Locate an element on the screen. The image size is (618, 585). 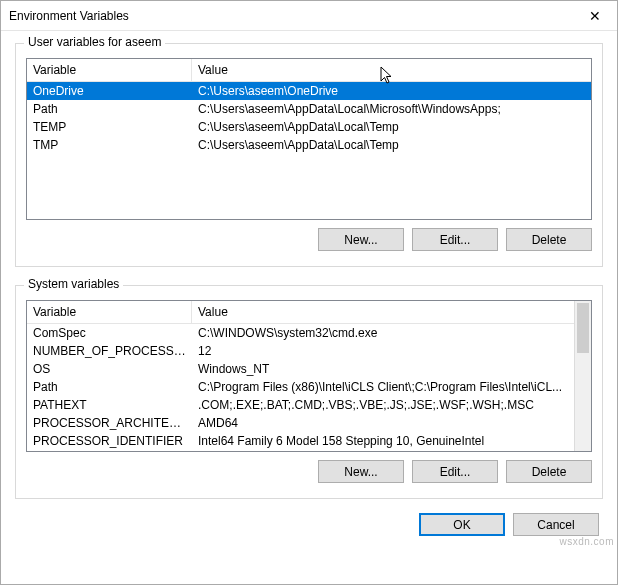
cancel-button: Cancel is located at coordinates (556, 524).